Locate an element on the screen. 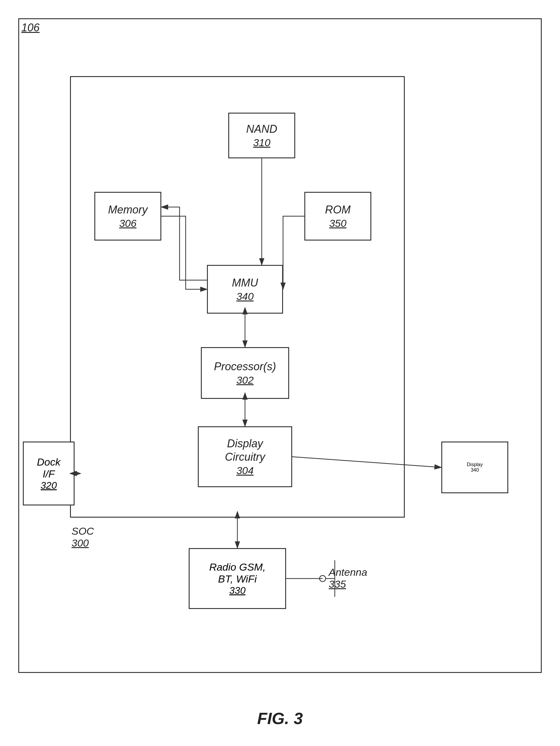 The image size is (560, 746). nand-number: 310 is located at coordinates (262, 143).